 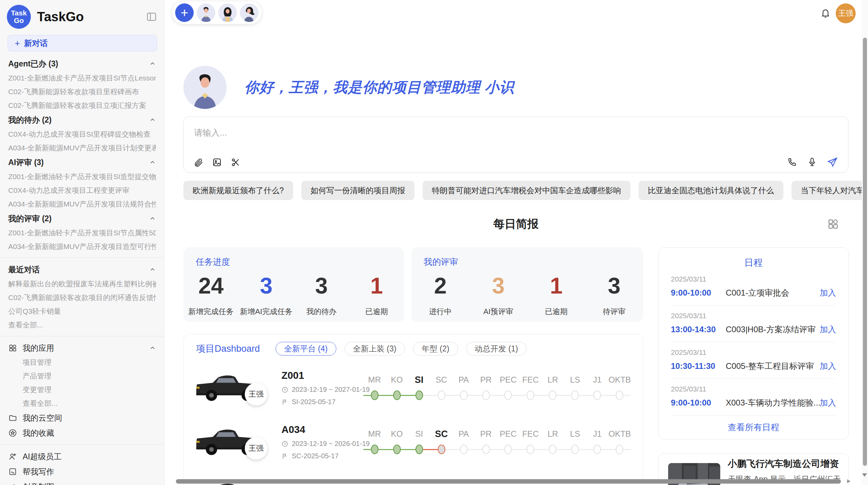 What do you see at coordinates (82, 204) in the screenshot?
I see `sidebar-item: A034-全新新能源MUV产品开发项目法规符合性评审` at bounding box center [82, 204].